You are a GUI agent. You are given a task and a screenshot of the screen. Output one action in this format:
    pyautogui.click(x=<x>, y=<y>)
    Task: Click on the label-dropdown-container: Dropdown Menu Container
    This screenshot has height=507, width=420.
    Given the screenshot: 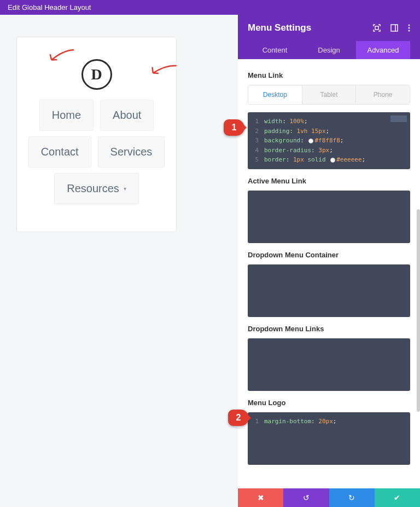 What is the action you would take?
    pyautogui.click(x=329, y=255)
    